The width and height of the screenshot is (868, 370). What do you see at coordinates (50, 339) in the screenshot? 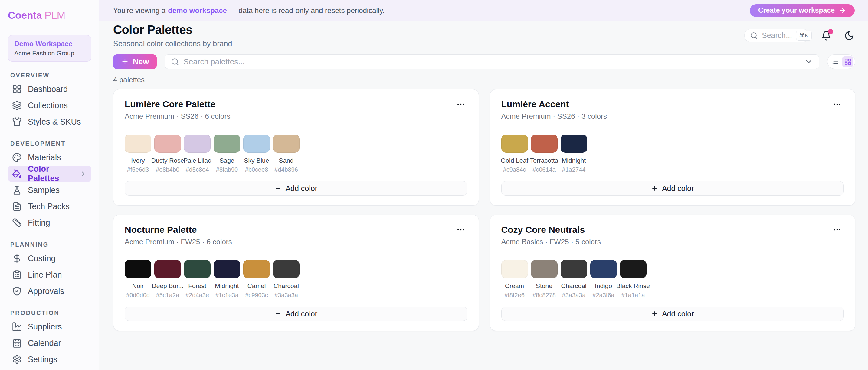
I see `sidebar-section: PRODUCTION Suppliers Calendar Settings` at bounding box center [50, 339].